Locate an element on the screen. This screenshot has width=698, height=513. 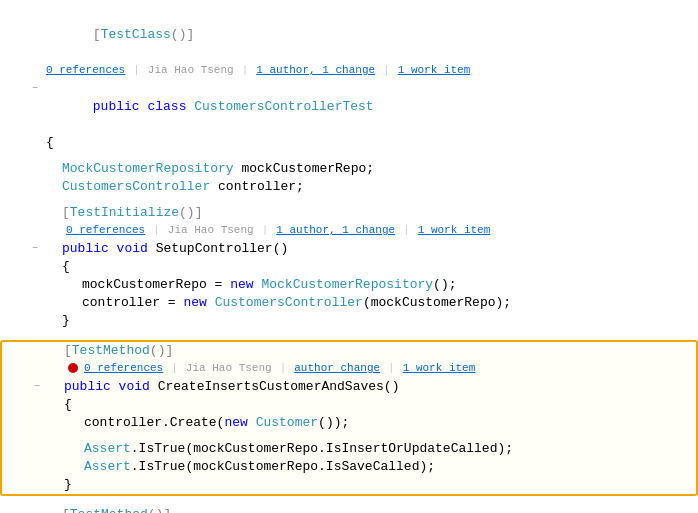
brace-setup-open: { is located at coordinates (66, 266).